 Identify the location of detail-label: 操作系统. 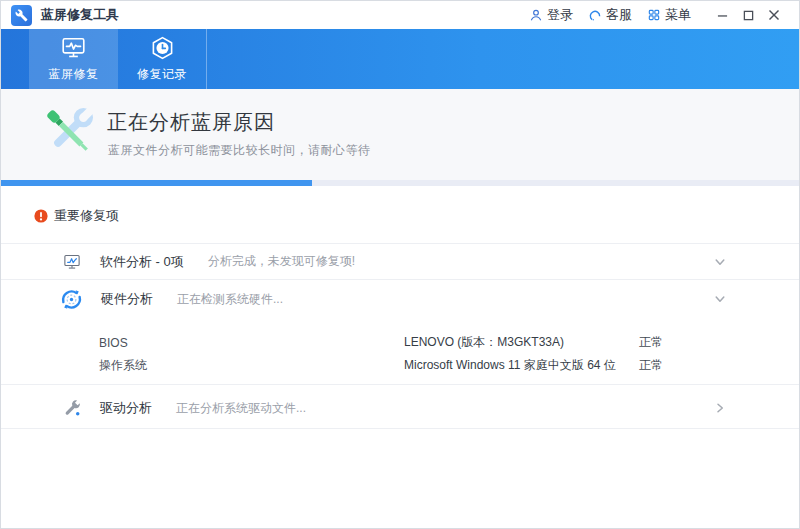
(252, 366).